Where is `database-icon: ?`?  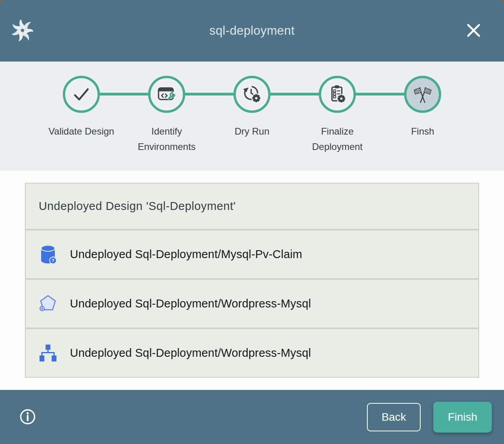 database-icon: ? is located at coordinates (48, 255).